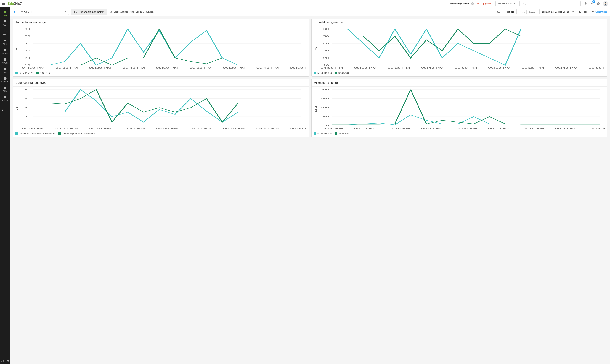 The image size is (610, 364). I want to click on nav-cloud: Cloud, so click(5, 70).